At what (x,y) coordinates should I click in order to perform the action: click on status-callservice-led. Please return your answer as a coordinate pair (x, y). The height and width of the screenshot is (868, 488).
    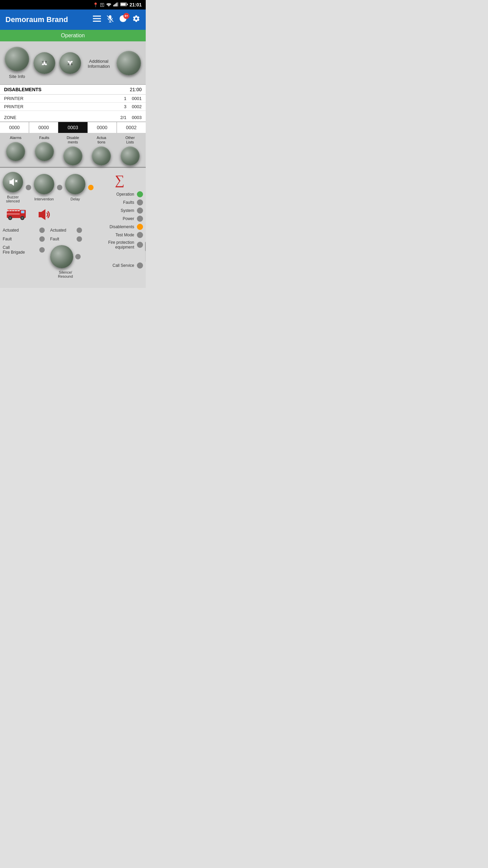
    Looking at the image, I should click on (140, 265).